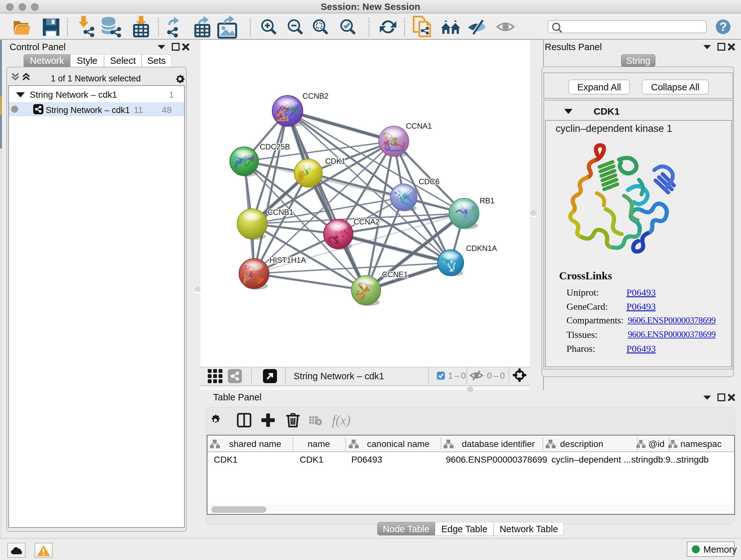 Image resolution: width=741 pixels, height=560 pixels. What do you see at coordinates (498, 444) in the screenshot?
I see `svg-text: database identifier` at bounding box center [498, 444].